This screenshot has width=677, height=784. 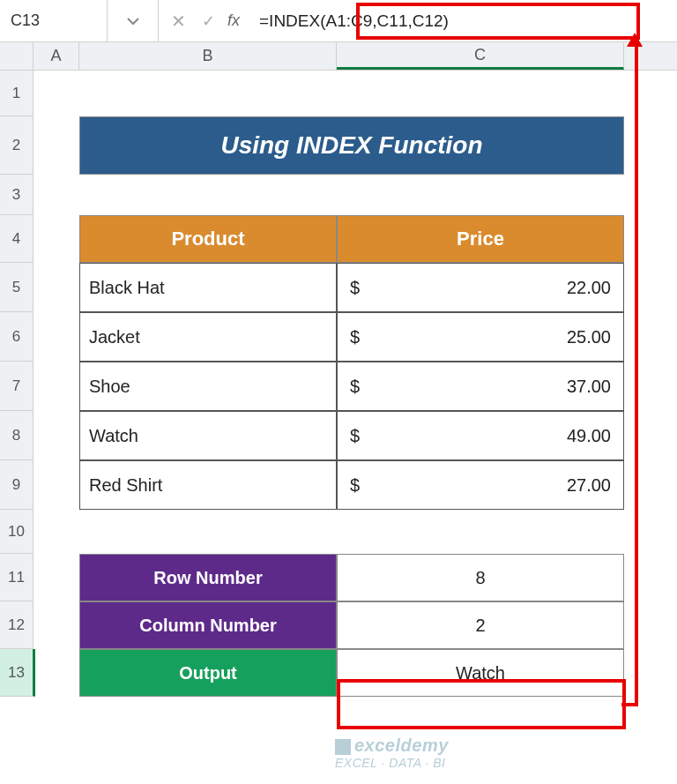 What do you see at coordinates (480, 578) in the screenshot?
I see `row-number-value: 8` at bounding box center [480, 578].